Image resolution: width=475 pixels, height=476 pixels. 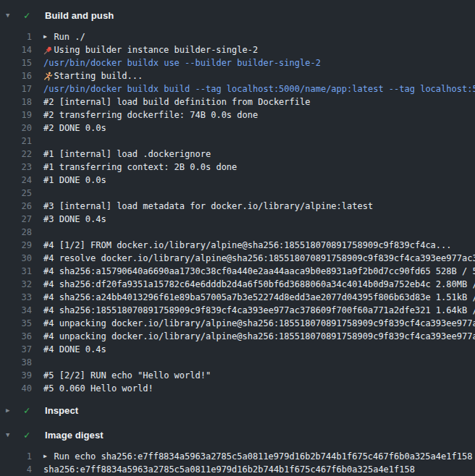 What do you see at coordinates (238, 206) in the screenshot?
I see `log-line: 26#3 [internal] load metadata for docker…` at bounding box center [238, 206].